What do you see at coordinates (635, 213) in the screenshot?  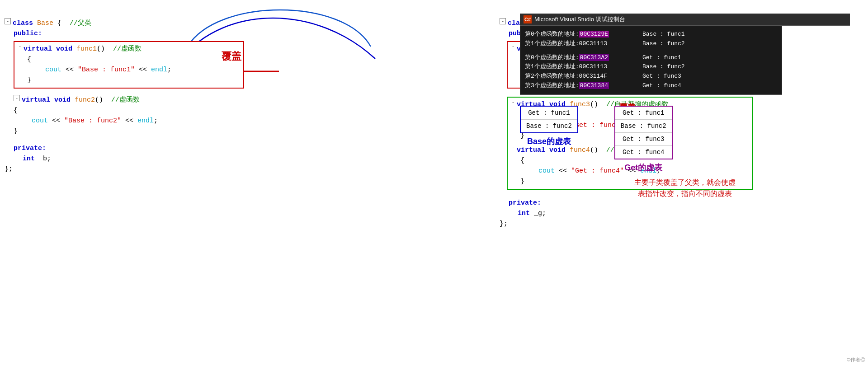 I see `int-g-line: int _g;` at bounding box center [635, 213].